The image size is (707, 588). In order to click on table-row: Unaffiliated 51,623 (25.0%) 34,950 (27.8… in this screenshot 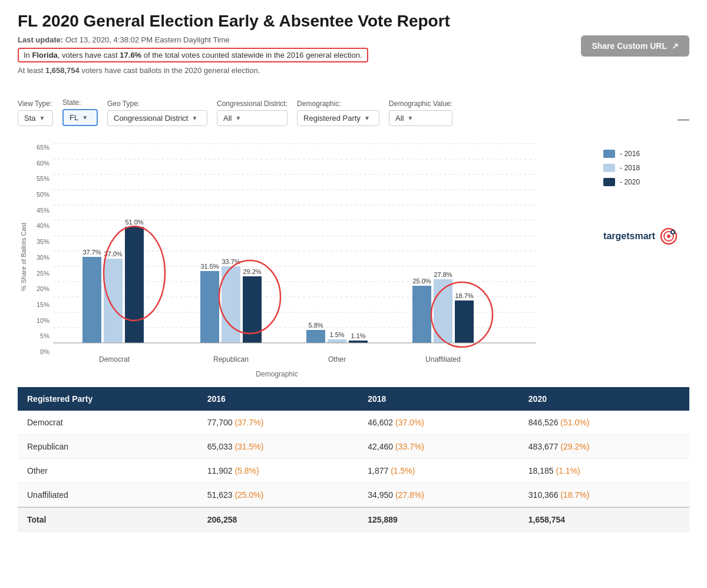, I will do `click(353, 495)`.